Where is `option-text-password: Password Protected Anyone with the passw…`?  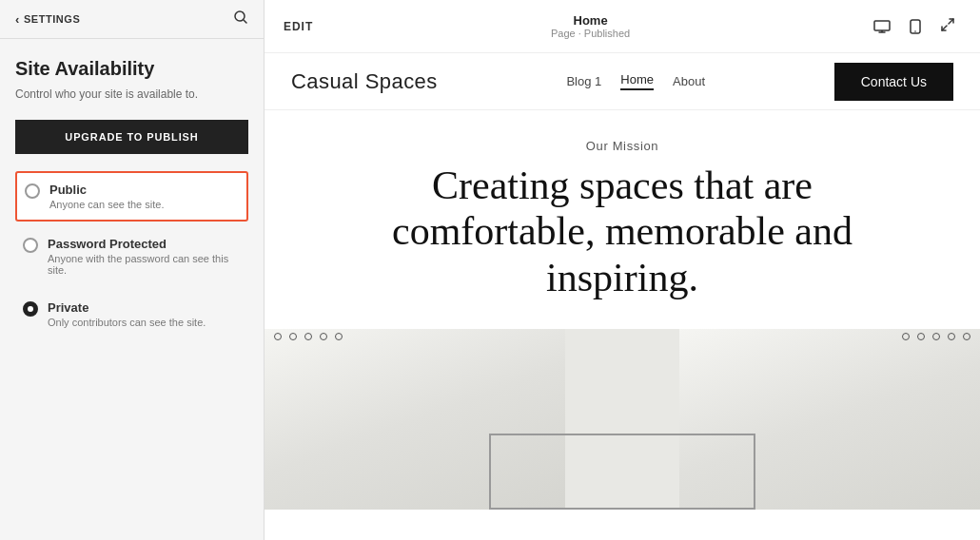
option-text-password: Password Protected Anyone with the passw… is located at coordinates (145, 257).